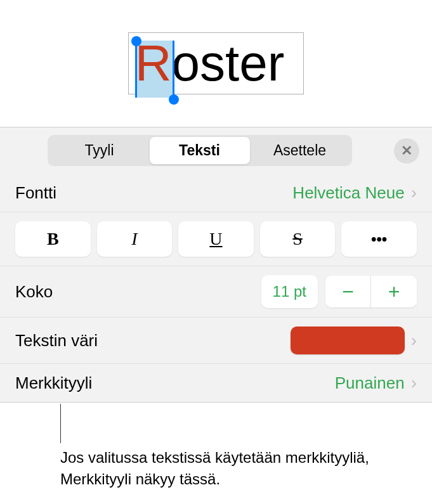 The image size is (432, 504). Describe the element at coordinates (376, 383) in the screenshot. I see `character-style-value-group: Punainen ›` at that location.